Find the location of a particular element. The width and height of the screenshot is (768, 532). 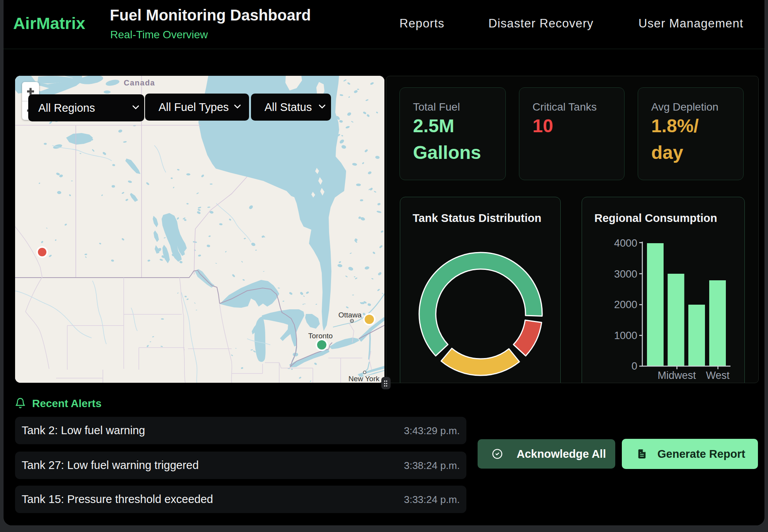

svg-text: Midwest is located at coordinates (677, 375).